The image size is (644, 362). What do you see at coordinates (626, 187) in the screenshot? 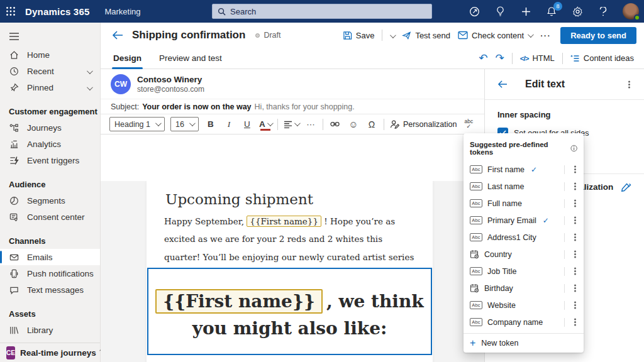
I see `advanced-personalization-pen-icon` at bounding box center [626, 187].